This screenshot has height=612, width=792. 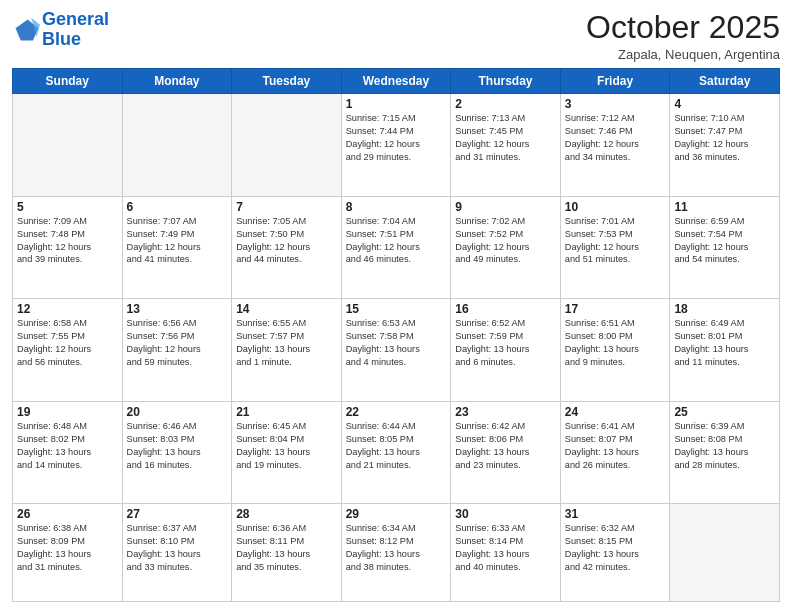 I want to click on day-info: Sunrise: 7:04 AM Sunset: 7:51 PM Dayligh…, so click(x=396, y=241).